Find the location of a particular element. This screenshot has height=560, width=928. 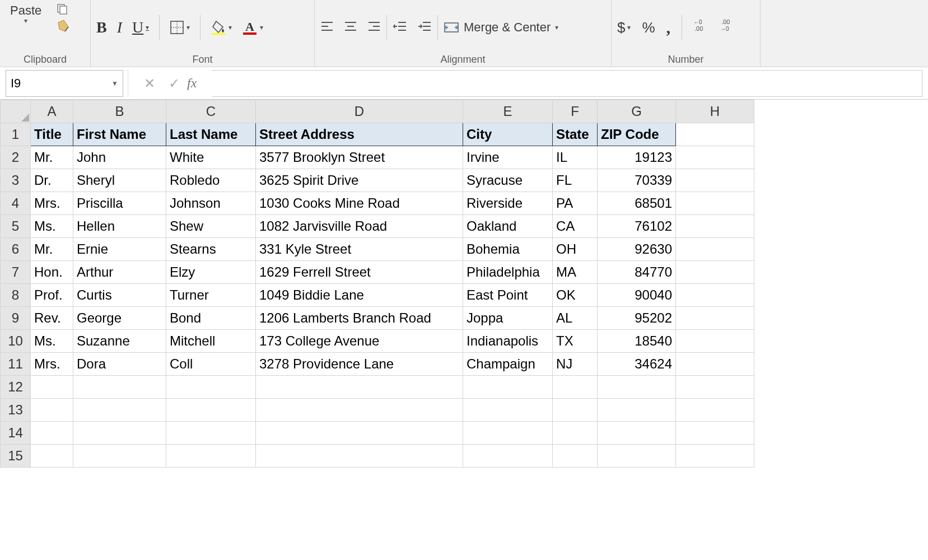

format-painter-icon is located at coordinates (63, 26).